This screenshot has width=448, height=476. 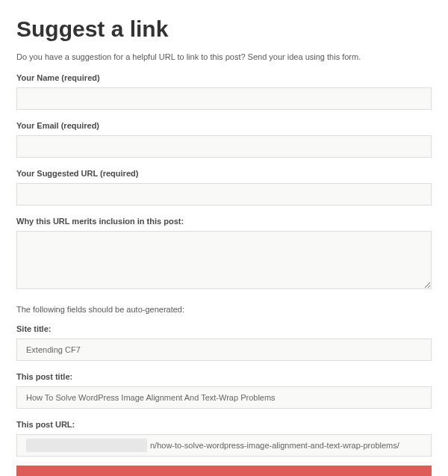 I want to click on site-title-input, so click(x=224, y=350).